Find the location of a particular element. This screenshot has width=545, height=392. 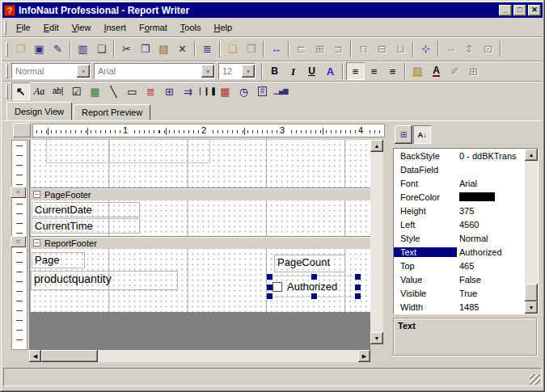

chart-tool-icon: ▁▄▆ is located at coordinates (281, 91).